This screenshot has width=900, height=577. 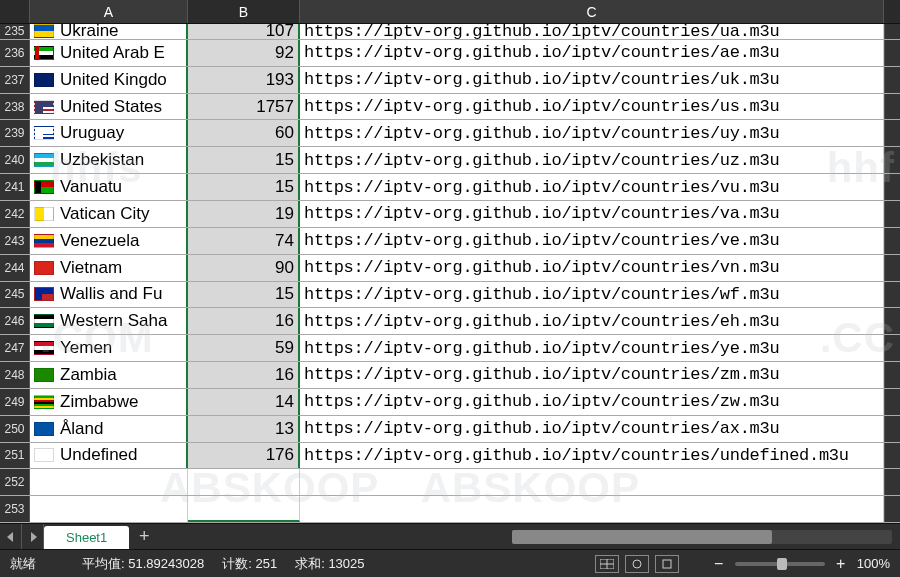 What do you see at coordinates (642, 537) in the screenshot?
I see `horizontal-scroll-thumb` at bounding box center [642, 537].